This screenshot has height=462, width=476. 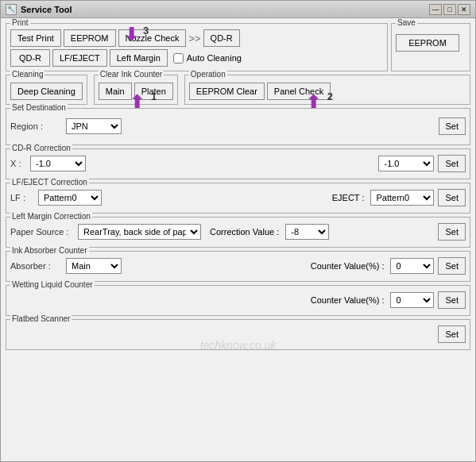 What do you see at coordinates (11, 10) in the screenshot?
I see `app-icon: 🔧` at bounding box center [11, 10].